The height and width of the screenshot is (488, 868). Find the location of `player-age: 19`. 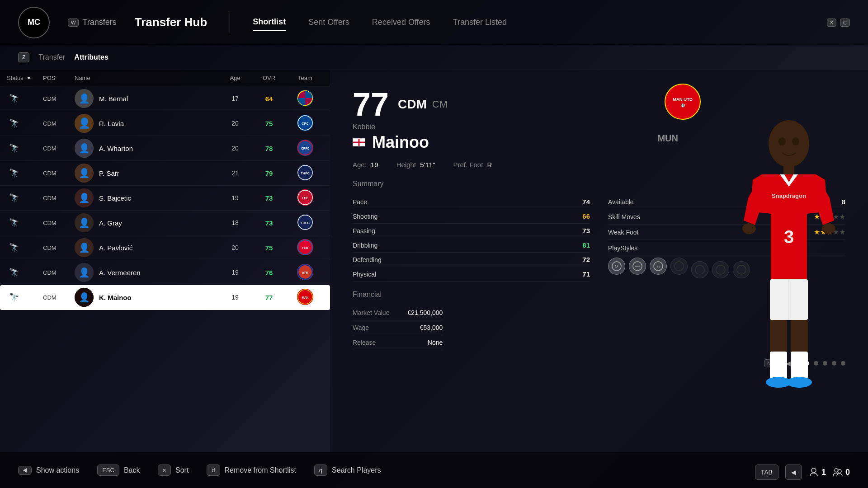

player-age: 19 is located at coordinates (235, 272).